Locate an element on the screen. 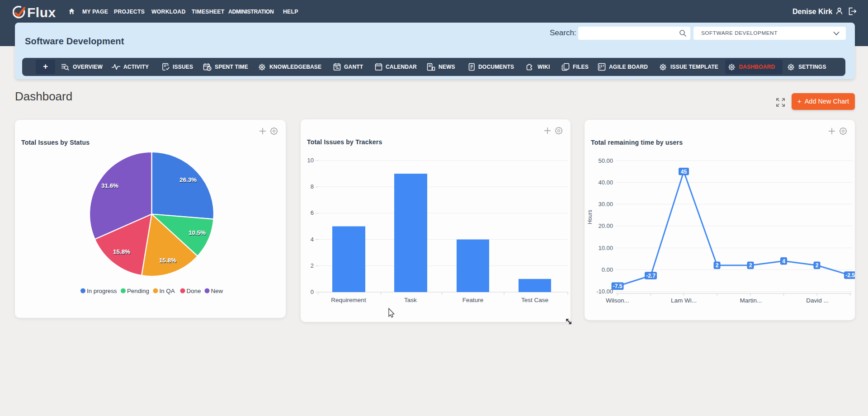 This screenshot has width=868, height=416. svg-text: 31.6% is located at coordinates (110, 185).